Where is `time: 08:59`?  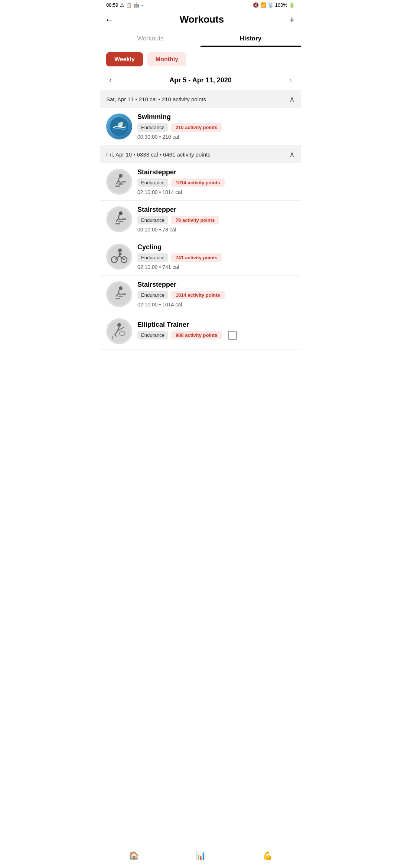
time: 08:59 is located at coordinates (112, 5).